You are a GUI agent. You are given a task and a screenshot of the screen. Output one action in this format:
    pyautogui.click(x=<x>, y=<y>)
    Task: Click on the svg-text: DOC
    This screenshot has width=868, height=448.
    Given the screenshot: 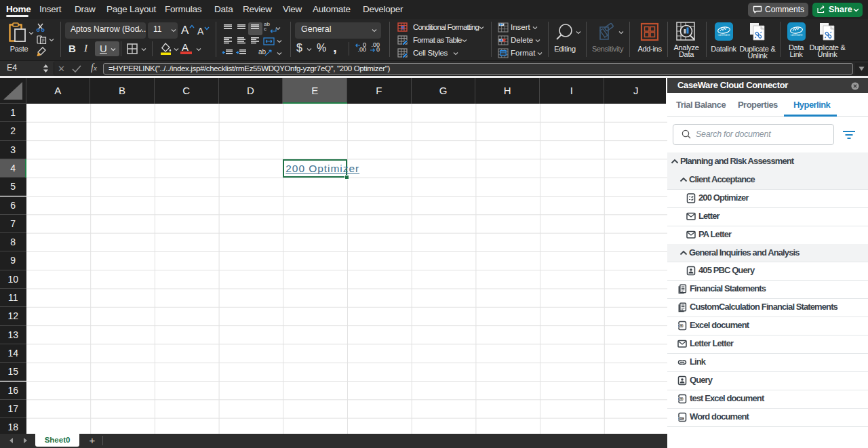 What is the action you would take?
    pyautogui.click(x=682, y=419)
    